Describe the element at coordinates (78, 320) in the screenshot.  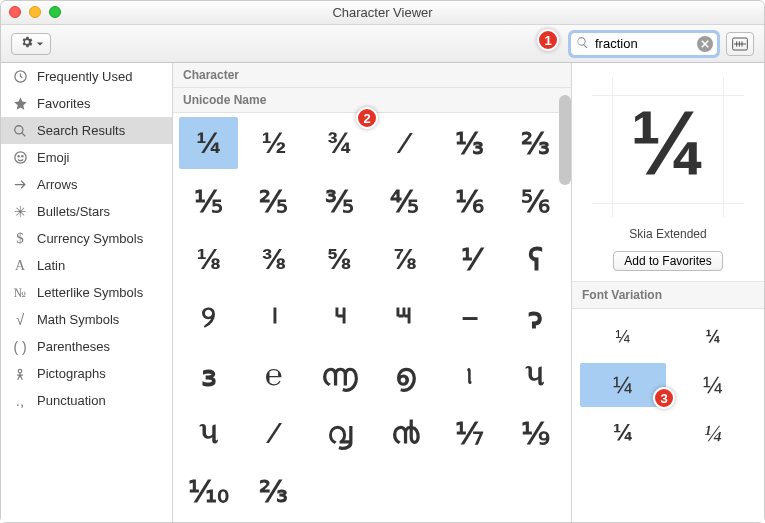
I see `sidebar-item-label: Math Symbols` at that location.